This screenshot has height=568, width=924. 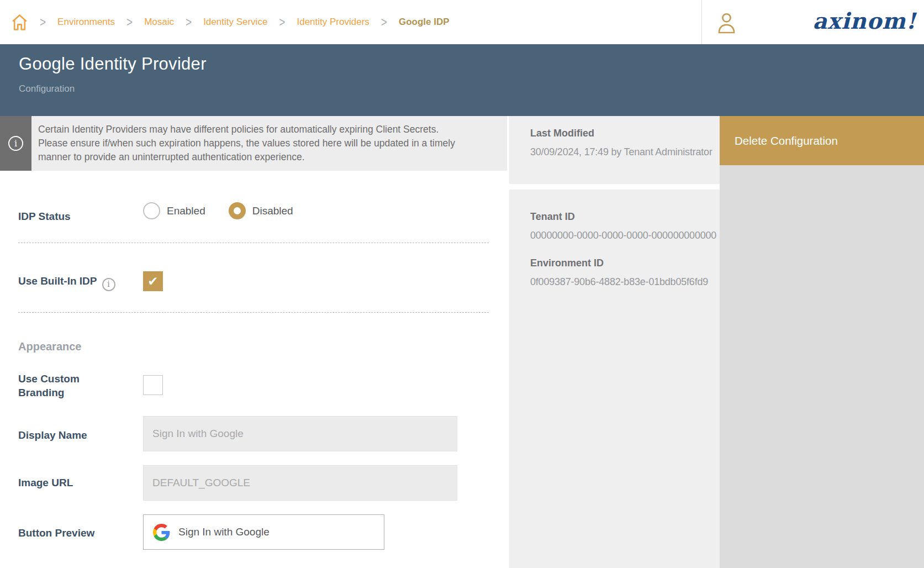 What do you see at coordinates (300, 434) in the screenshot?
I see `display-name-input` at bounding box center [300, 434].